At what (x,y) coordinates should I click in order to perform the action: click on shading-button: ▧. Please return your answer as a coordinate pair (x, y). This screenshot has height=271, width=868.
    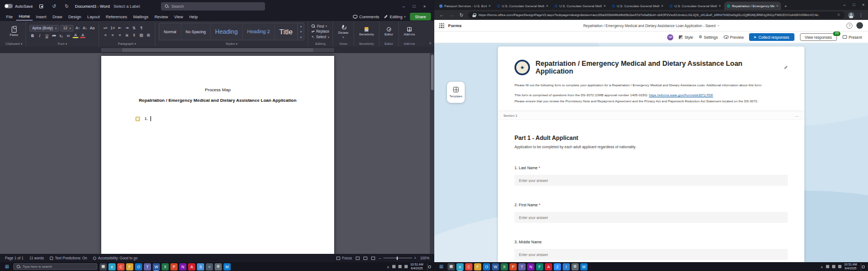
    Looking at the image, I should click on (142, 35).